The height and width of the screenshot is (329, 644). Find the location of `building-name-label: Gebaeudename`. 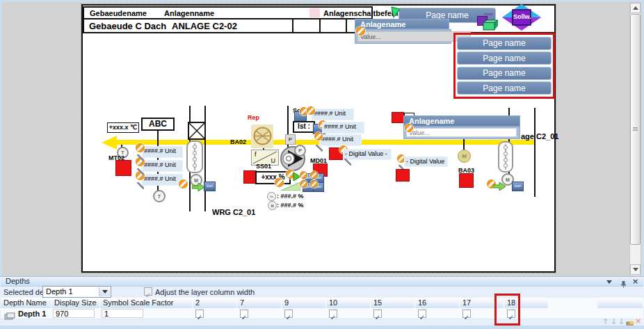

building-name-label: Gebaeudename is located at coordinates (118, 13).